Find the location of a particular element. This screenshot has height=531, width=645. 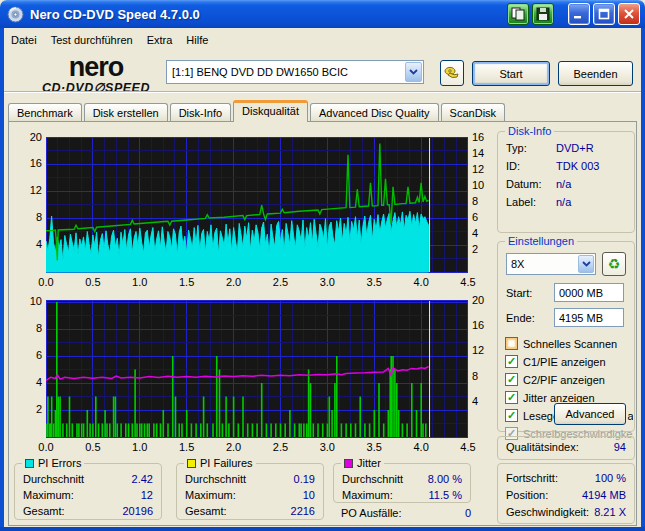

y2-tick-label: 10 is located at coordinates (484, 185).